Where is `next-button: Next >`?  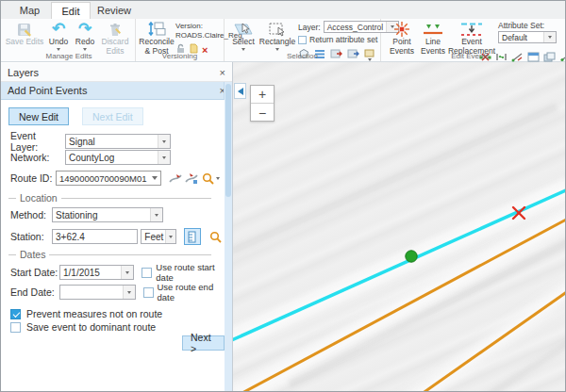 next-button: Next > is located at coordinates (204, 343).